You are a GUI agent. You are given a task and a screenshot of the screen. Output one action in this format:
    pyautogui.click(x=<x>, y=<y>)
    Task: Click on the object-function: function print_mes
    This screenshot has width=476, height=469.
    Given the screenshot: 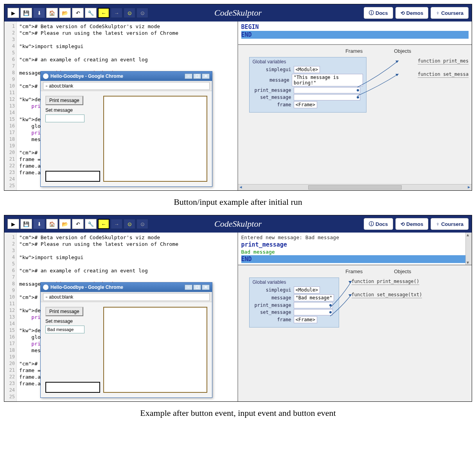 What is the action you would take?
    pyautogui.click(x=443, y=61)
    